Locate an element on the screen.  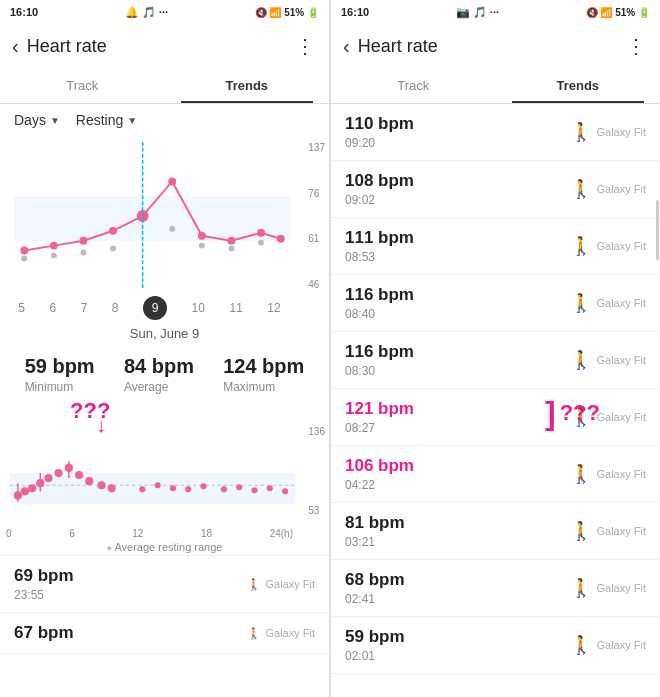
status-right-left: 🔇 📶 51% 🔋 is located at coordinates (287, 12).